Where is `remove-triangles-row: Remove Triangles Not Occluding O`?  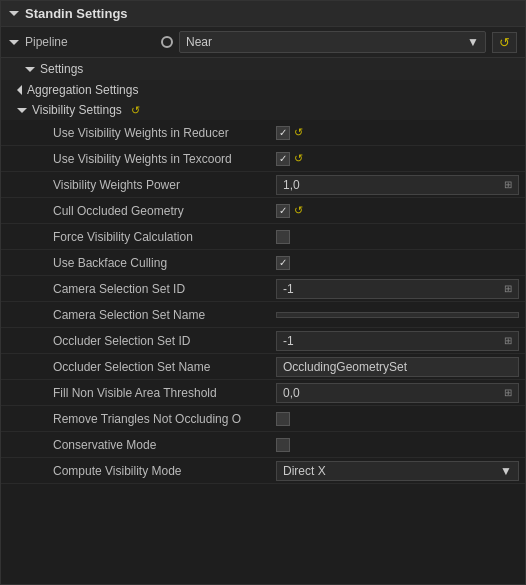
remove-triangles-row: Remove Triangles Not Occluding O is located at coordinates (263, 419).